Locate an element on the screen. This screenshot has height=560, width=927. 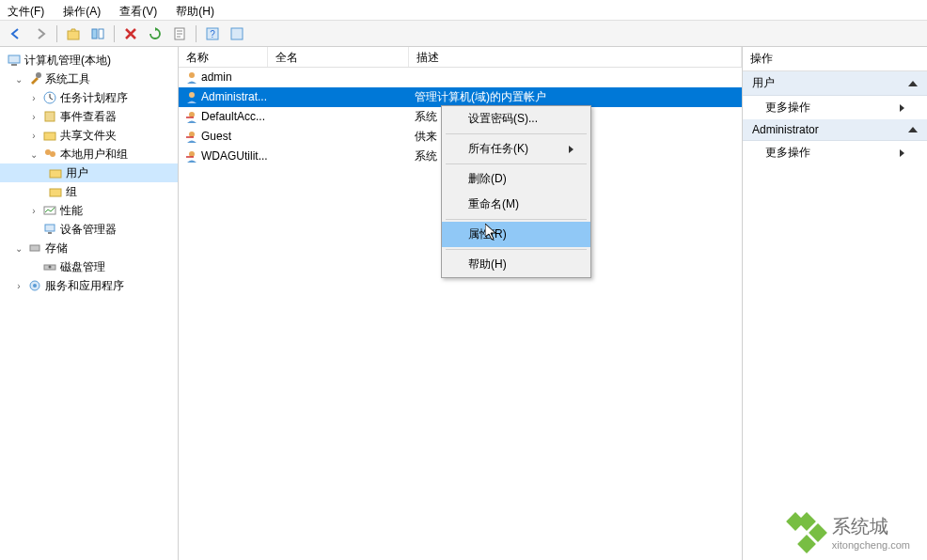
menu-set-password: 设置密码(S)... is located at coordinates (516, 118).